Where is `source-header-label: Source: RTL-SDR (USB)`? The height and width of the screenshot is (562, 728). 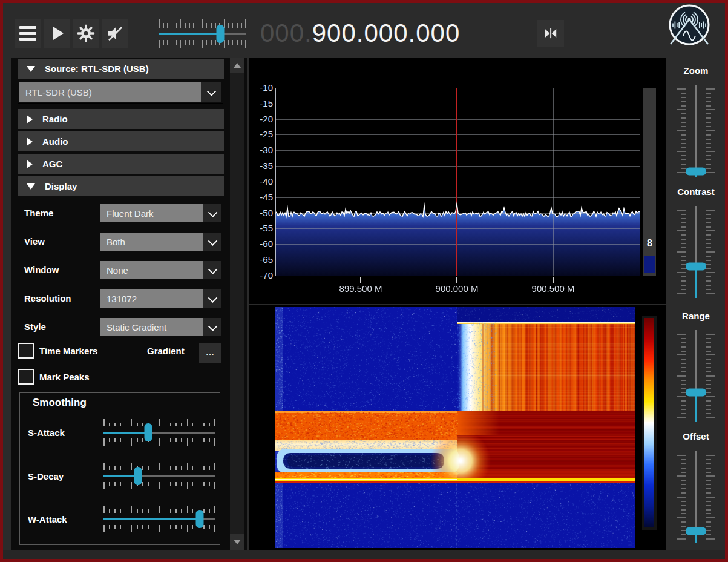 source-header-label: Source: RTL-SDR (USB) is located at coordinates (97, 69).